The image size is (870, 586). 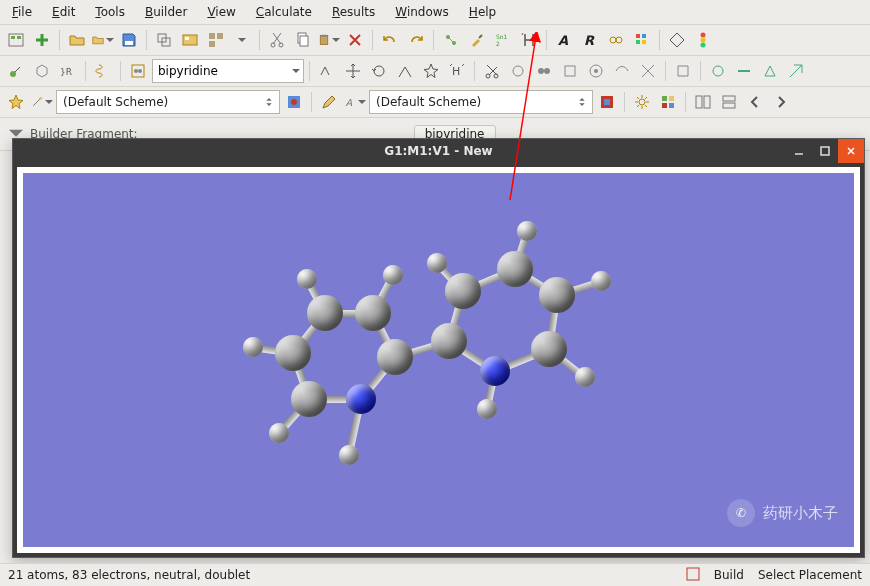 I want to click on maximize-button, so click(x=825, y=151).